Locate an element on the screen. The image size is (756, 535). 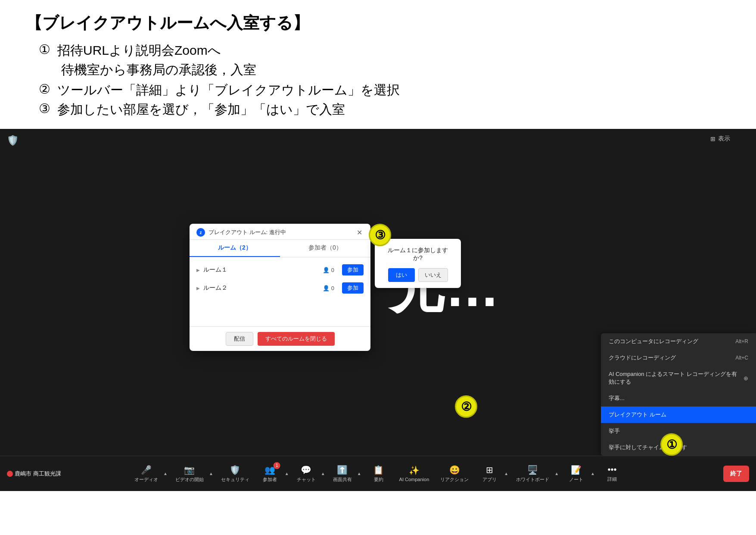
menu-item-record-local-label: このコンピュータにレコーディング is located at coordinates (653, 341).